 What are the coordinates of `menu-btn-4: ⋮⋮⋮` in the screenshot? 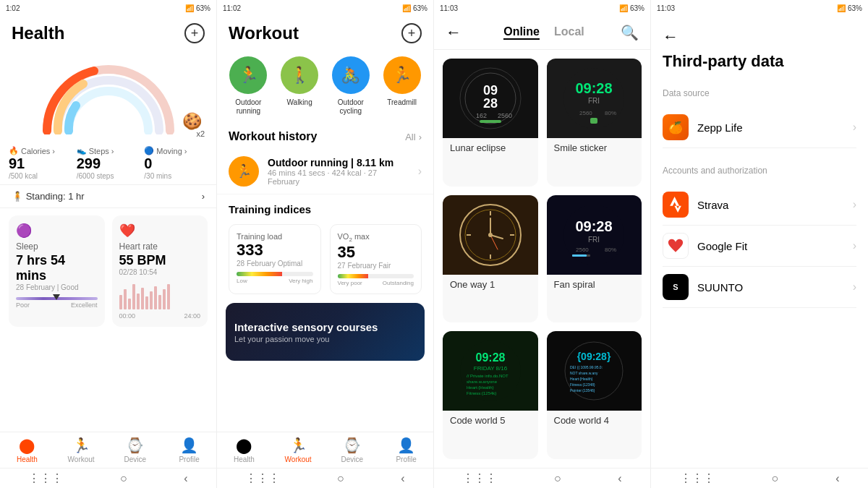 It's located at (697, 479).